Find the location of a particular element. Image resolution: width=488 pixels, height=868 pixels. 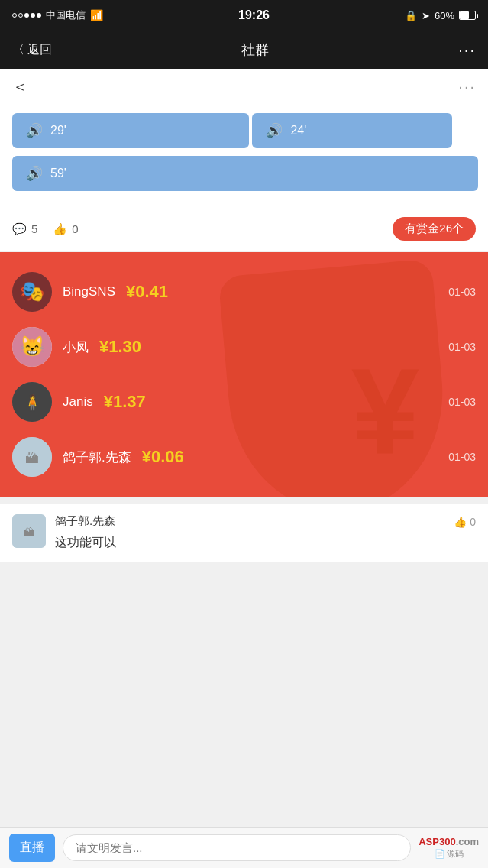

source-icon: 📄 is located at coordinates (440, 854).